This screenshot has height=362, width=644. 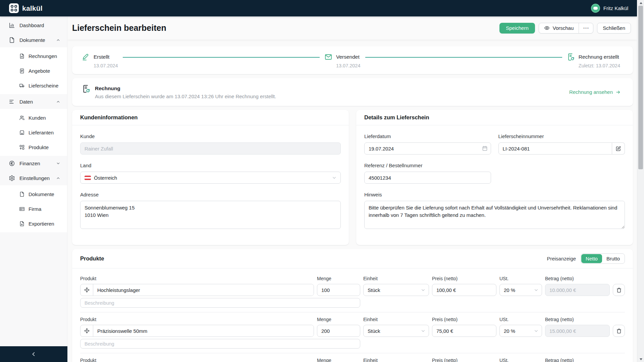 What do you see at coordinates (34, 209) in the screenshot?
I see `sidebar-item-firma: Firma` at bounding box center [34, 209].